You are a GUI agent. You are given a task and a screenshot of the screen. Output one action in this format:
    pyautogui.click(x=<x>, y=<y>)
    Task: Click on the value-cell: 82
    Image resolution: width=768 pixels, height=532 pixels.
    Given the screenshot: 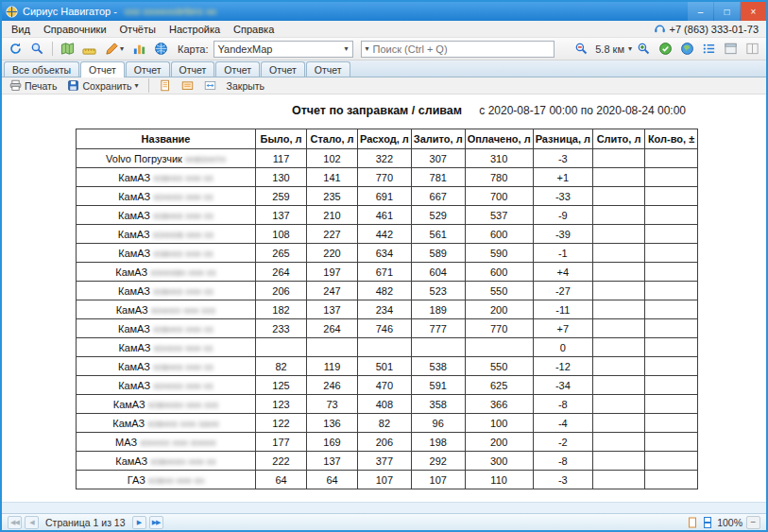 What is the action you would take?
    pyautogui.click(x=282, y=367)
    